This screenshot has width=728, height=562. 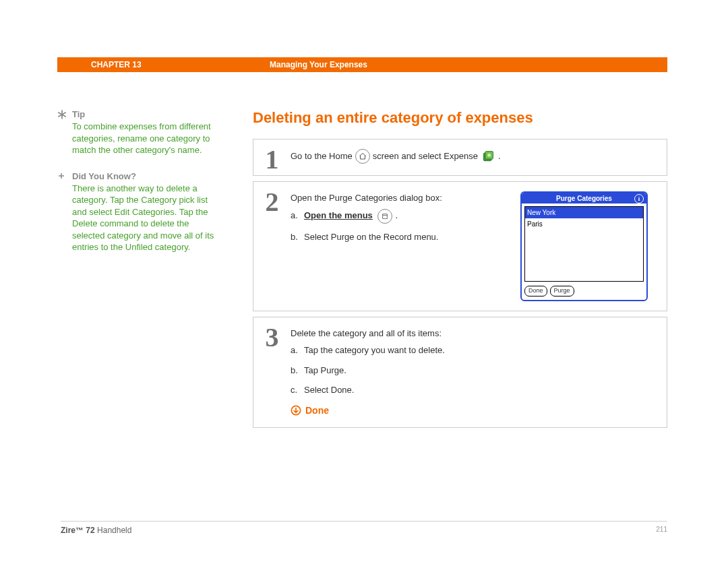 I want to click on dialog-title: Purge Categories, so click(x=584, y=198).